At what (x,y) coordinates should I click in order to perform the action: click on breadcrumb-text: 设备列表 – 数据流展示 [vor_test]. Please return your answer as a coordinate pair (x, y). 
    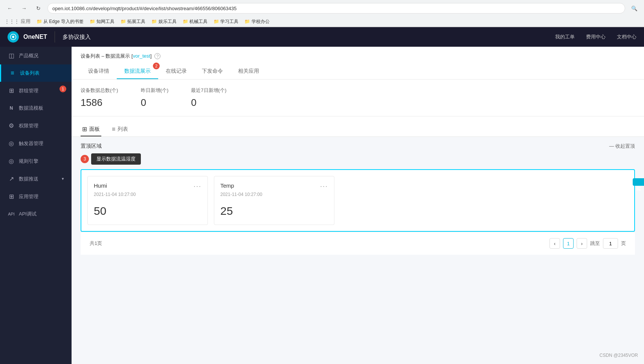
    Looking at the image, I should click on (116, 56).